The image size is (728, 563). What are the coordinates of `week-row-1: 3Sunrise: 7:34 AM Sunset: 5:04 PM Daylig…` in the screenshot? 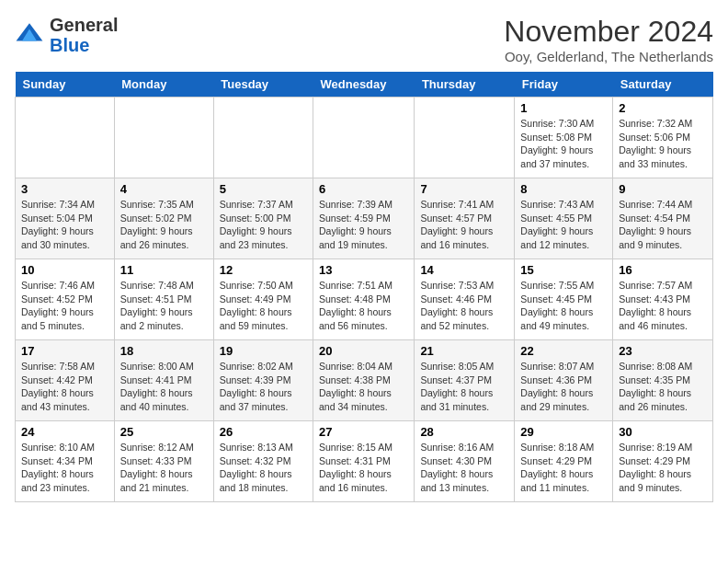 It's located at (364, 219).